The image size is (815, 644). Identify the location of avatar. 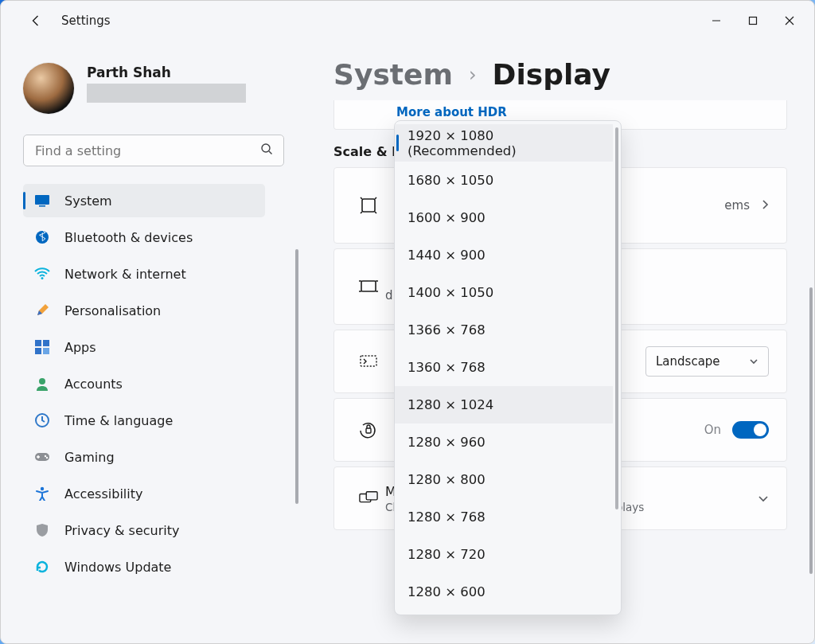
(49, 88).